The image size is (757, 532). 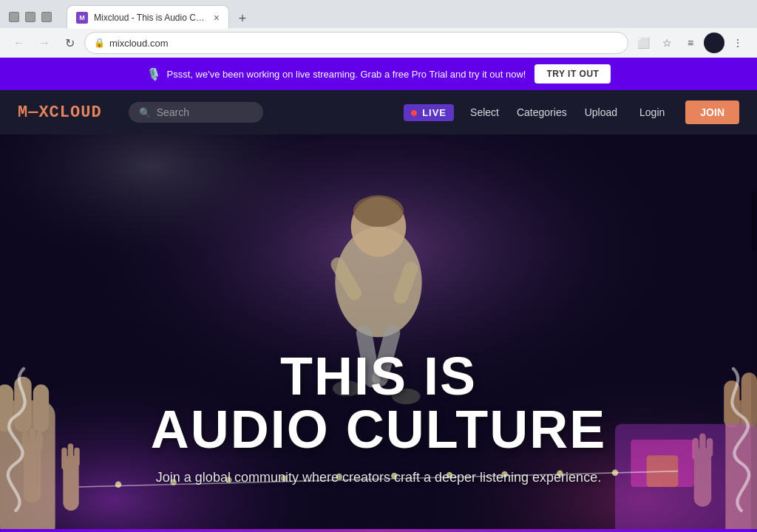 I want to click on live-label: LIVE, so click(x=435, y=112).